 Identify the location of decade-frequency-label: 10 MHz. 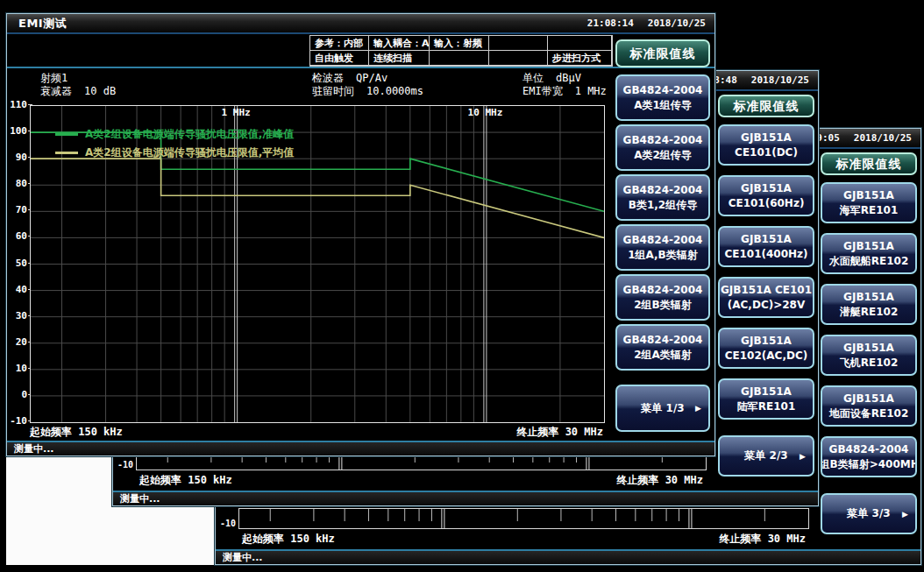
(486, 112).